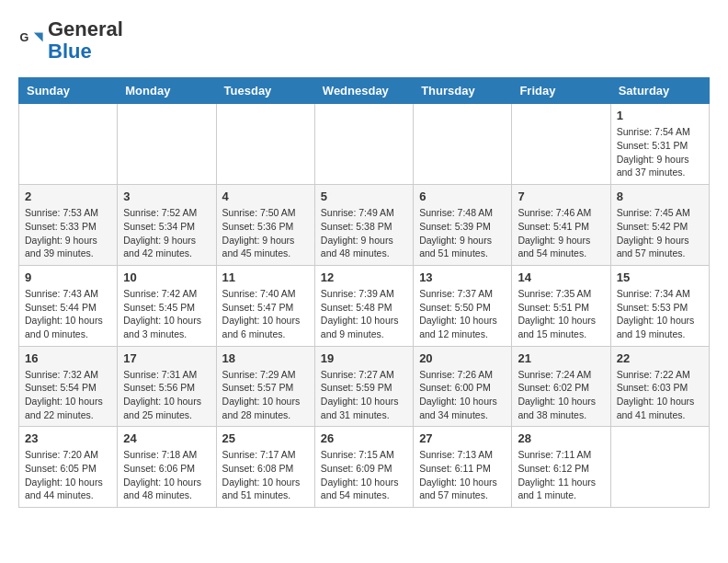 This screenshot has width=728, height=563. What do you see at coordinates (364, 467) in the screenshot?
I see `calendar-cell: 26Sunrise: 7:15 AM Sunset: 6:09 PM Dayli…` at bounding box center [364, 467].